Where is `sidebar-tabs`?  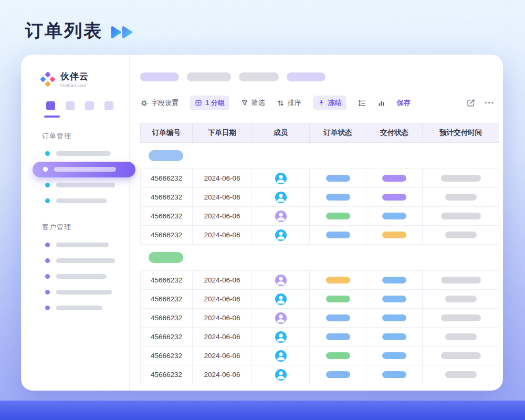 sidebar-tabs is located at coordinates (88, 106).